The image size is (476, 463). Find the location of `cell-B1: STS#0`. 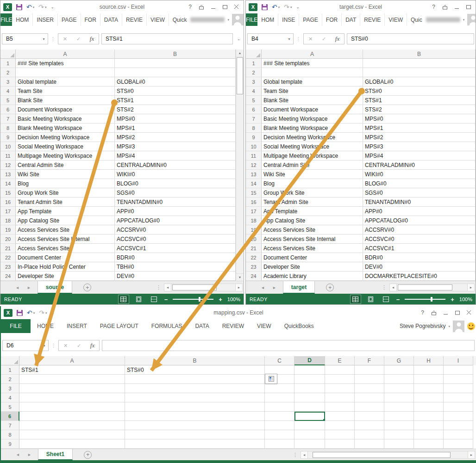

cell-B1: STS#0 is located at coordinates (195, 370).